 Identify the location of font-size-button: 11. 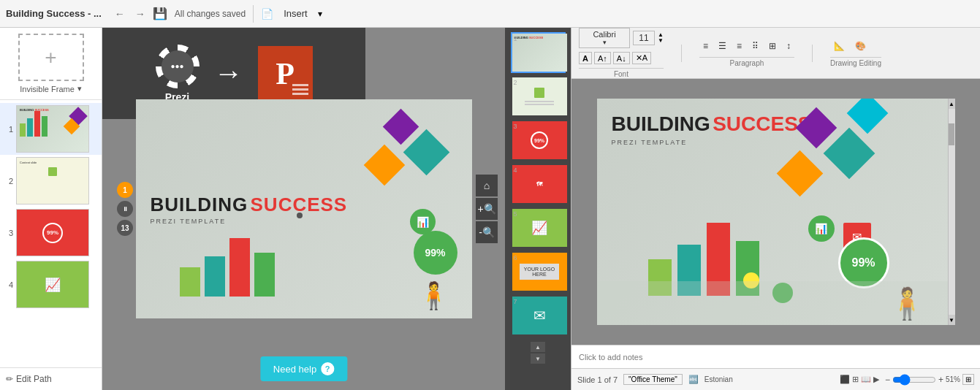
(644, 38).